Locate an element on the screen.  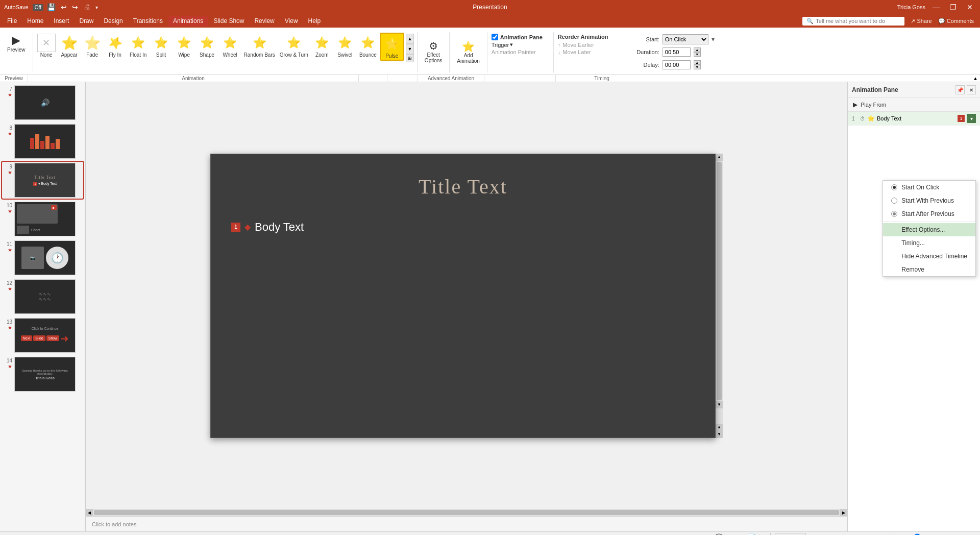
animation-pane-checkbox is located at coordinates (495, 37).